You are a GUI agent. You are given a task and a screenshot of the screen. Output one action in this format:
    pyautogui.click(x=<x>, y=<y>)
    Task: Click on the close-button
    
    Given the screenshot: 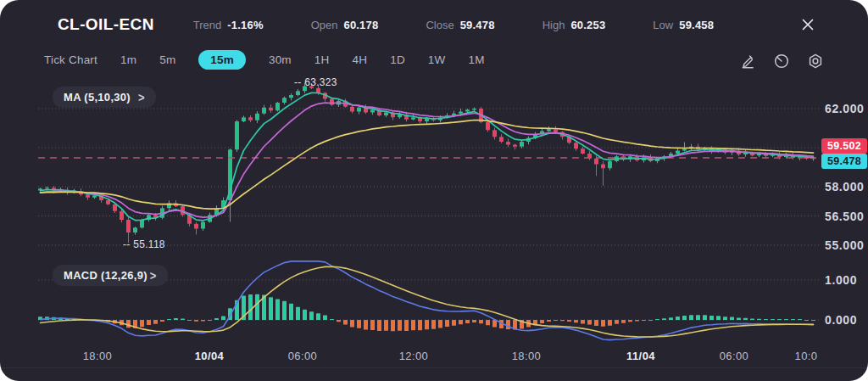 What is the action you would take?
    pyautogui.click(x=808, y=25)
    